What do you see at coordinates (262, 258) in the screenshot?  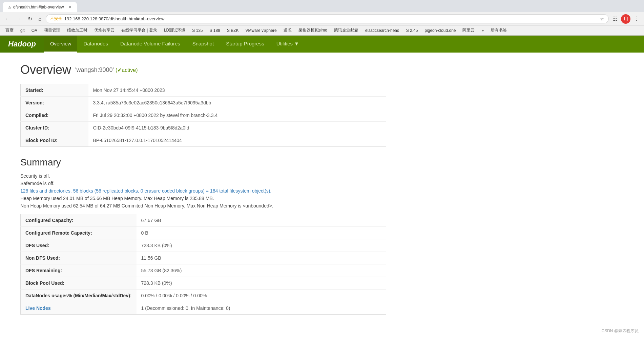 I see `non-dfs-used-value: 11.56 GB` at bounding box center [262, 258].